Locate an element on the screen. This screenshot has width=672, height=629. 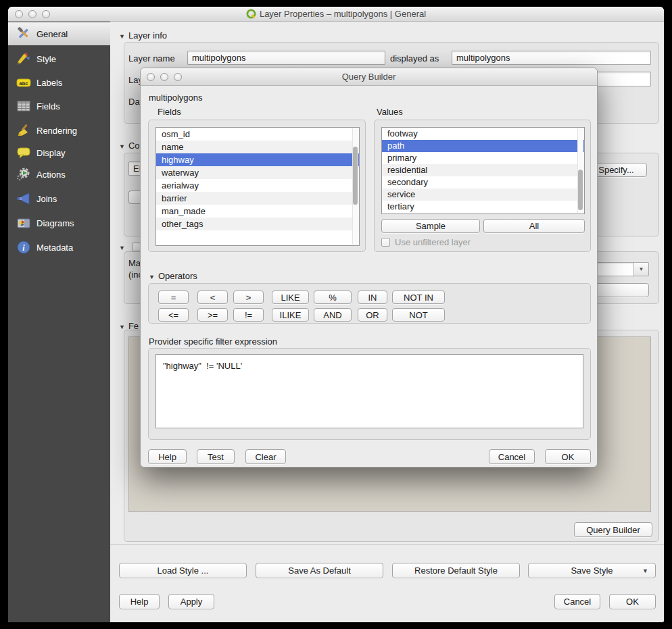
sidebar-item-metadata: i Metadata is located at coordinates (59, 247).